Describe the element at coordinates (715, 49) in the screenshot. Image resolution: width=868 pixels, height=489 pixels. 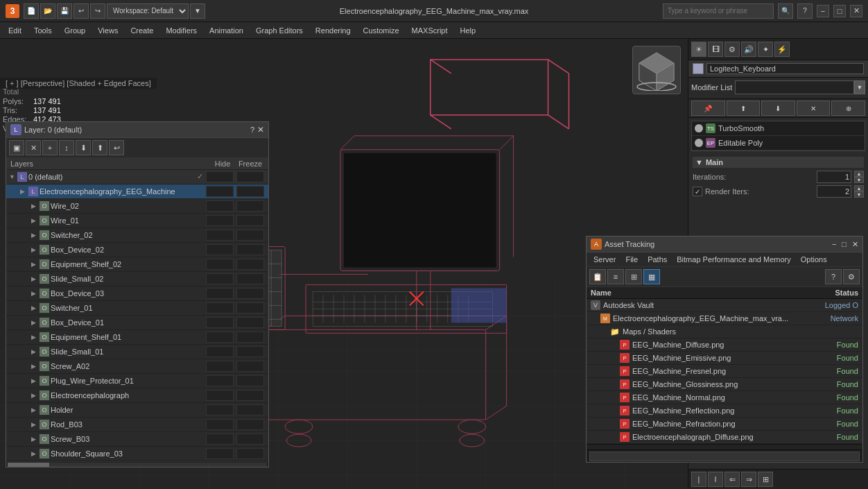
I see `rp-icon-2: 🎞` at that location.